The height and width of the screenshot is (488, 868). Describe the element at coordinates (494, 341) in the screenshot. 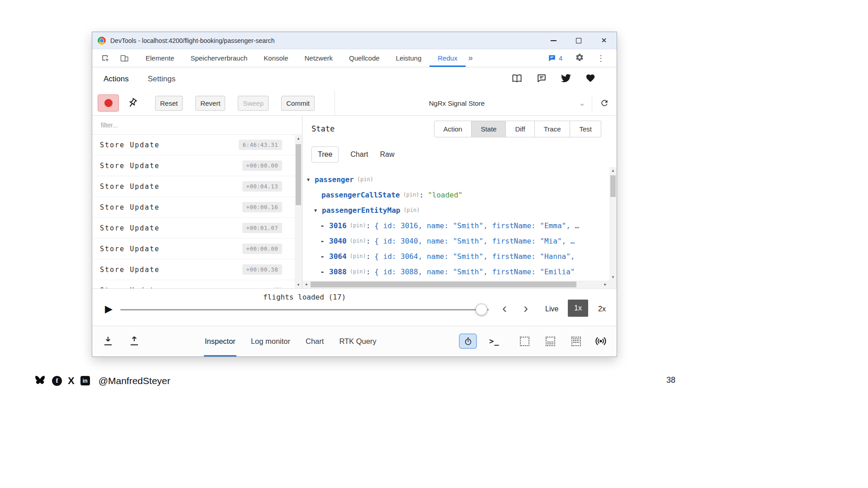

I see `dispatcher-button: >_` at that location.